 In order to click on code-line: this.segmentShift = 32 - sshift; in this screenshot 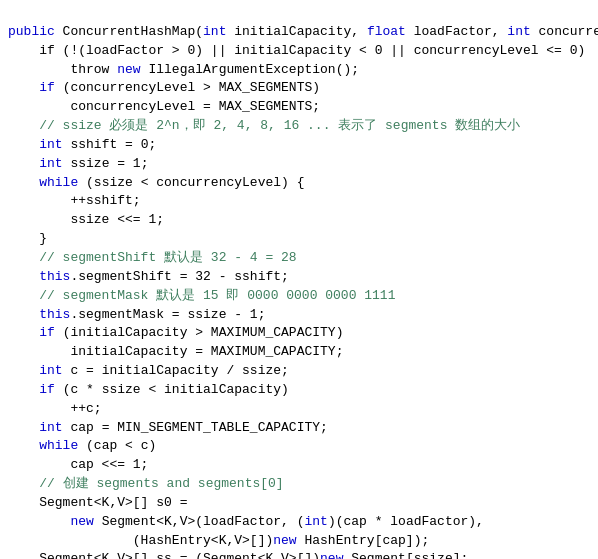, I will do `click(299, 278)`.